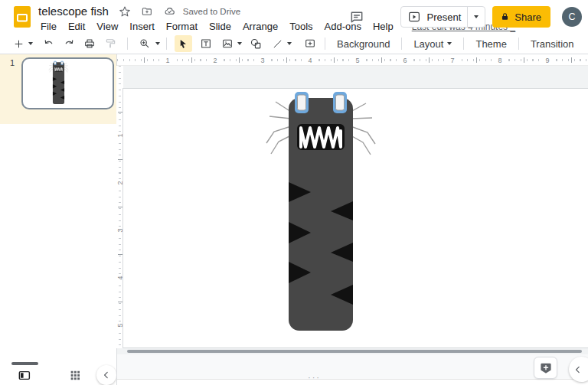 The image size is (588, 385). What do you see at coordinates (466, 17) in the screenshot?
I see `header-actions: Present Share C` at bounding box center [466, 17].